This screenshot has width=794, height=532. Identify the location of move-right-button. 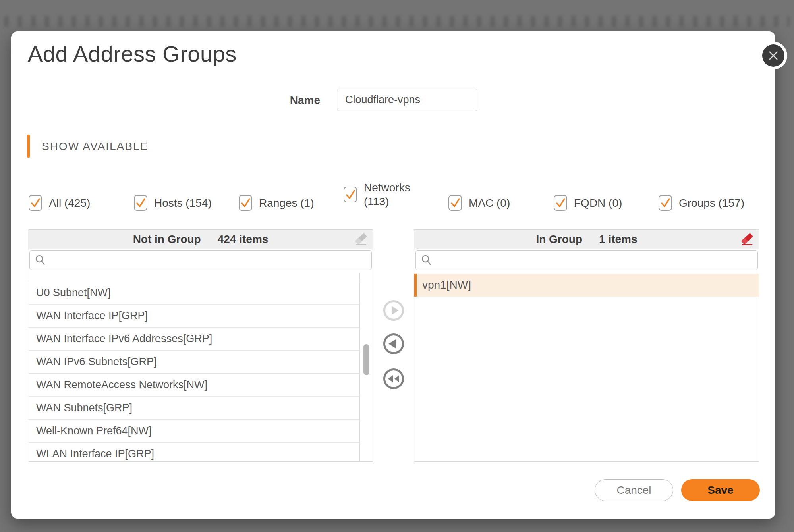
(394, 310).